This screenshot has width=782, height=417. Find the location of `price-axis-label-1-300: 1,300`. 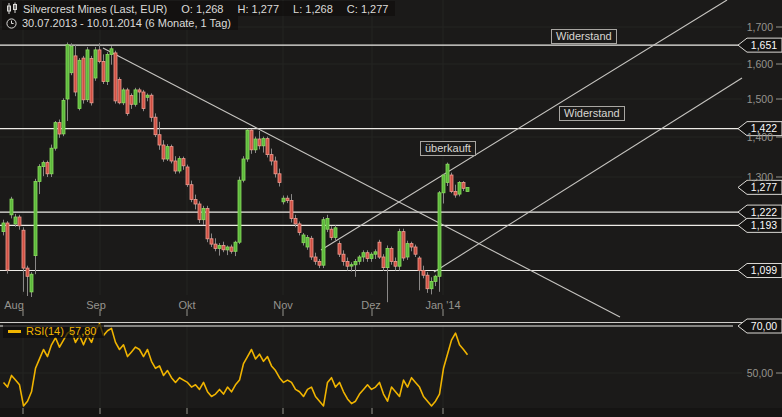

price-axis-label-1-300: 1,300 is located at coordinates (760, 178).